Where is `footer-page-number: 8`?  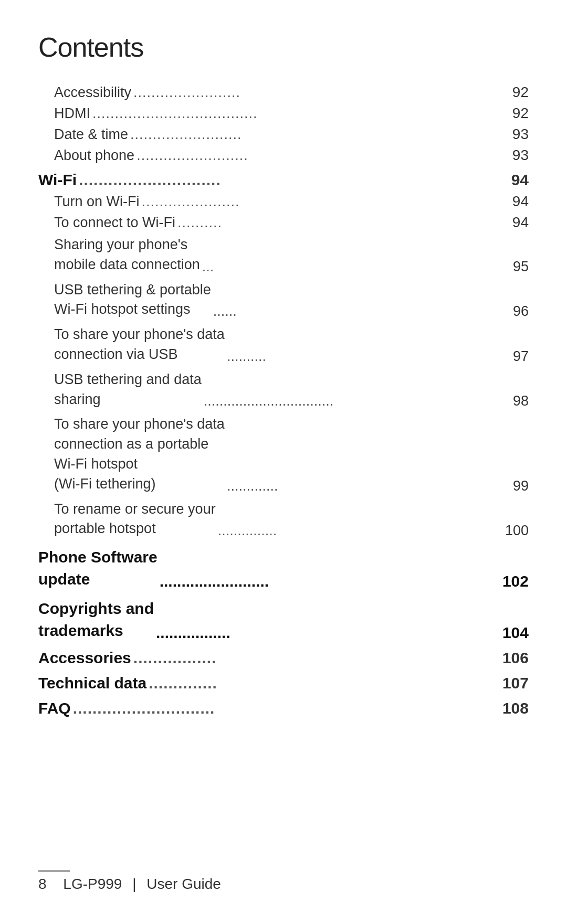
footer-page-number: 8 is located at coordinates (43, 884).